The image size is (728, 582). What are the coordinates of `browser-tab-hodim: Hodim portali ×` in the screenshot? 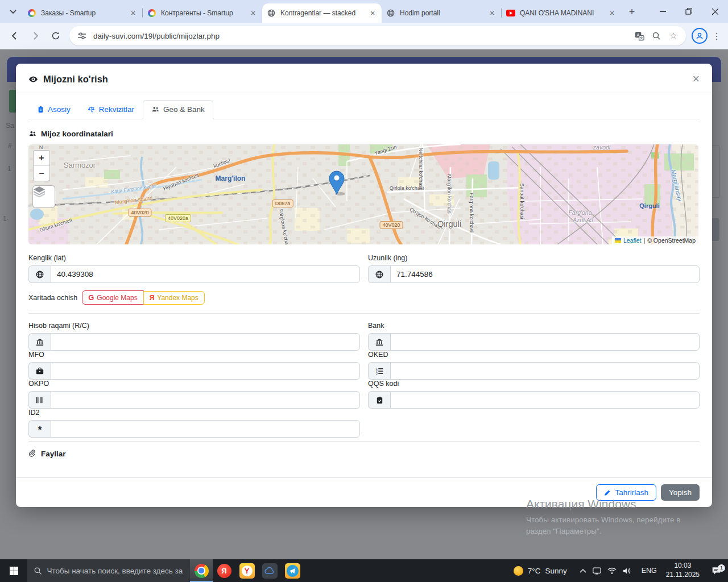 It's located at (441, 13).